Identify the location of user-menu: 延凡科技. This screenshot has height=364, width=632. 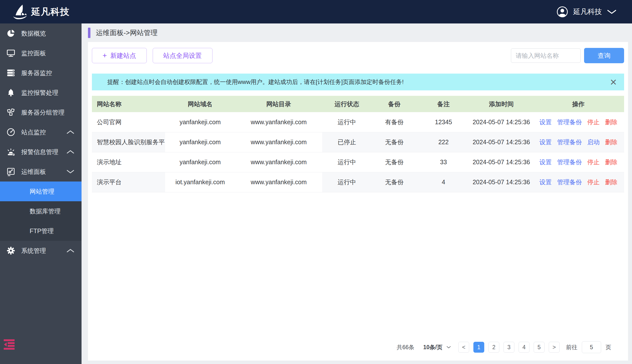
(587, 12).